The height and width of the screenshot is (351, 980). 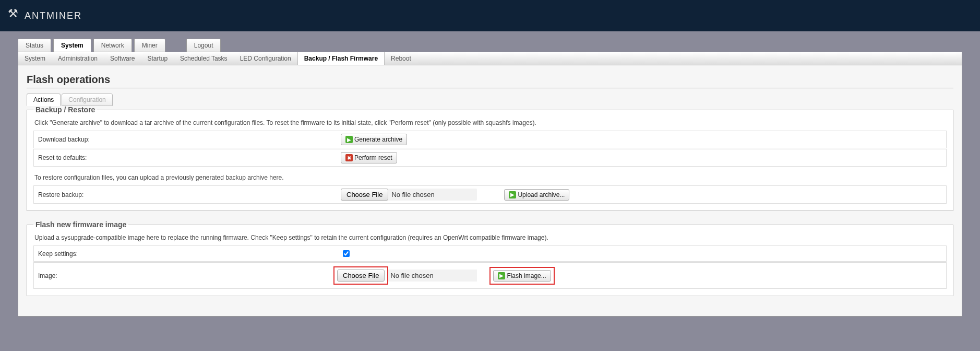 I want to click on subtab-backup-flash: Backup / Flash Firmware, so click(x=341, y=58).